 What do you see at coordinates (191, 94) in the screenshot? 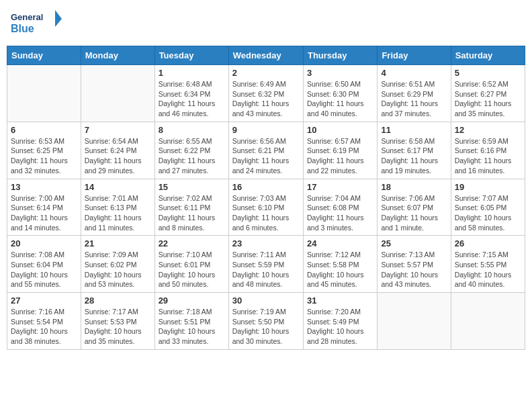
I see `calendar-cell: 1Sunrise: 6:48 AM Sunset: 6:34 PM Daylig…` at bounding box center [191, 94].